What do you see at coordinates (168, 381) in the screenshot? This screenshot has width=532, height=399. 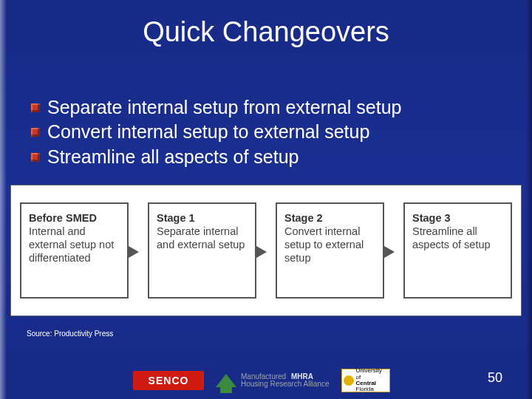 I see `logo-senco-text: SENCO` at bounding box center [168, 381].